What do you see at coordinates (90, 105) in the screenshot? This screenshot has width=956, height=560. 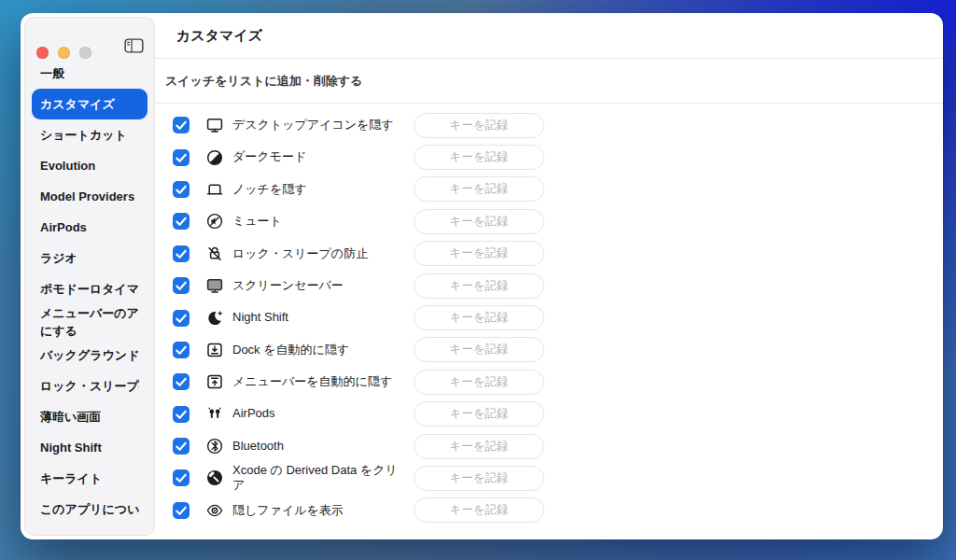 I see `sidebar-item-label: カスタマイズ` at bounding box center [90, 105].